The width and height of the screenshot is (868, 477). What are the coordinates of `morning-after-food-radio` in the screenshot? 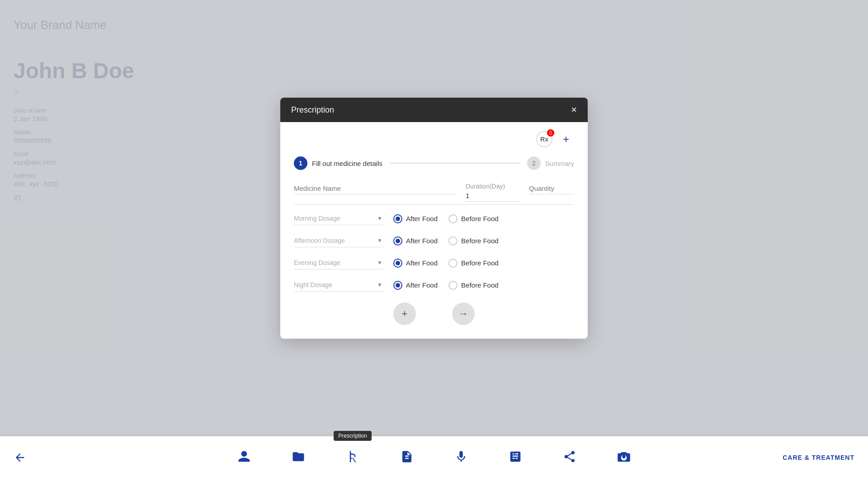 It's located at (398, 219).